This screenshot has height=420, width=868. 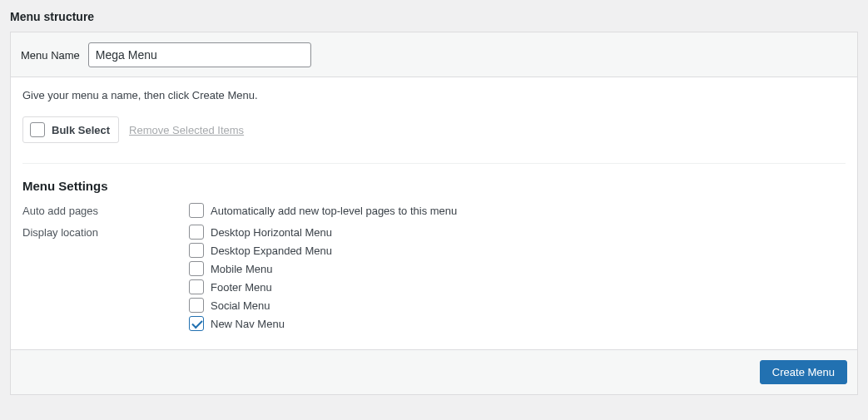 I want to click on location-option: Desktop Horizontal Menu, so click(x=518, y=232).